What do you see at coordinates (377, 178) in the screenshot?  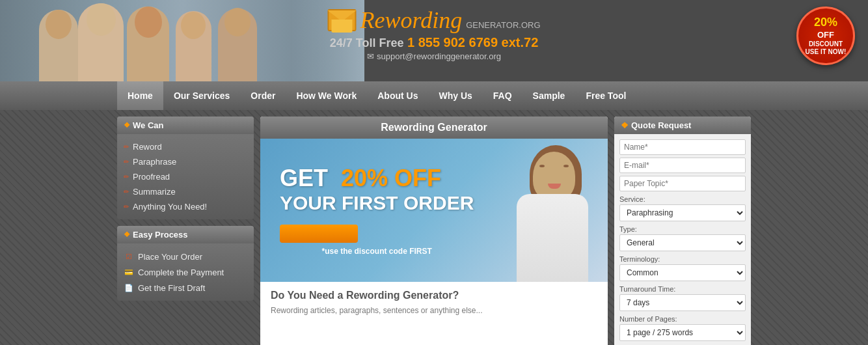 I see `banner-headline-1: GET 20% OFF` at bounding box center [377, 178].